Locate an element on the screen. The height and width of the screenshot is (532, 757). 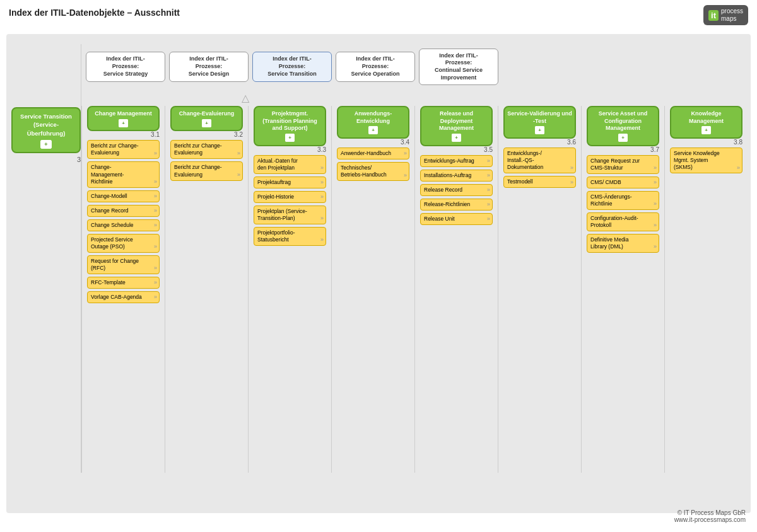
list-item: Projektplan (Service-Transition-Plan)» is located at coordinates (290, 215).